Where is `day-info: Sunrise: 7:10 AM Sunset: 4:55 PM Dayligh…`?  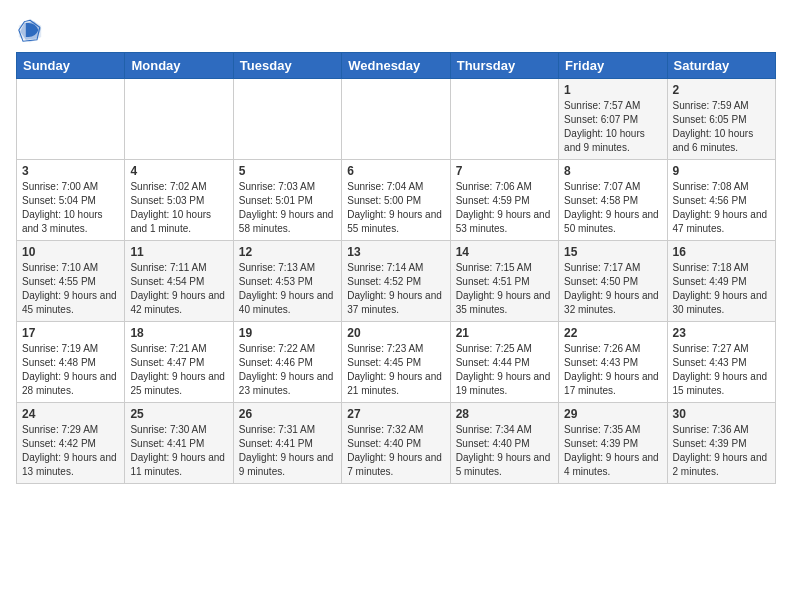 day-info: Sunrise: 7:10 AM Sunset: 4:55 PM Dayligh… is located at coordinates (70, 289).